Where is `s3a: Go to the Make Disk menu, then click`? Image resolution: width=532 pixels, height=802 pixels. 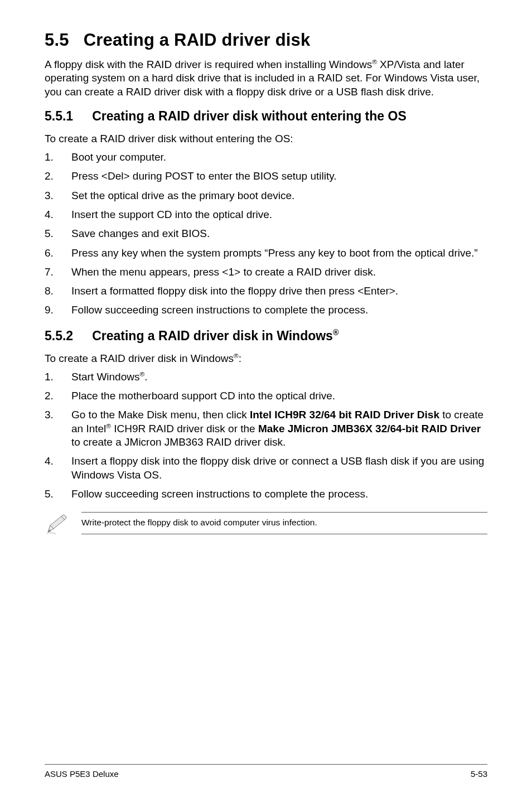
s3a: Go to the Make Disk menu, then click is located at coordinates (161, 415).